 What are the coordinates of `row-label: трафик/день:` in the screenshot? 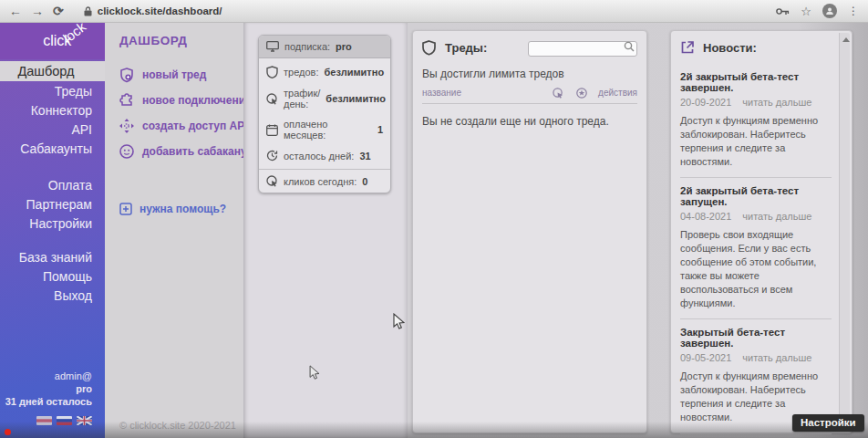 It's located at (302, 99).